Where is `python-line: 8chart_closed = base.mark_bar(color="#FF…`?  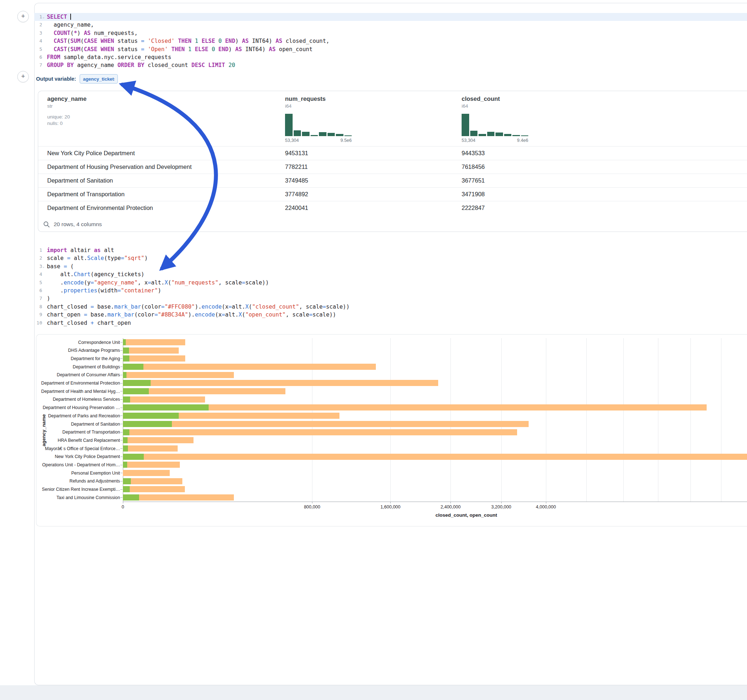
python-line: 8chart_closed = base.mark_bar(color="#FF… is located at coordinates (391, 306).